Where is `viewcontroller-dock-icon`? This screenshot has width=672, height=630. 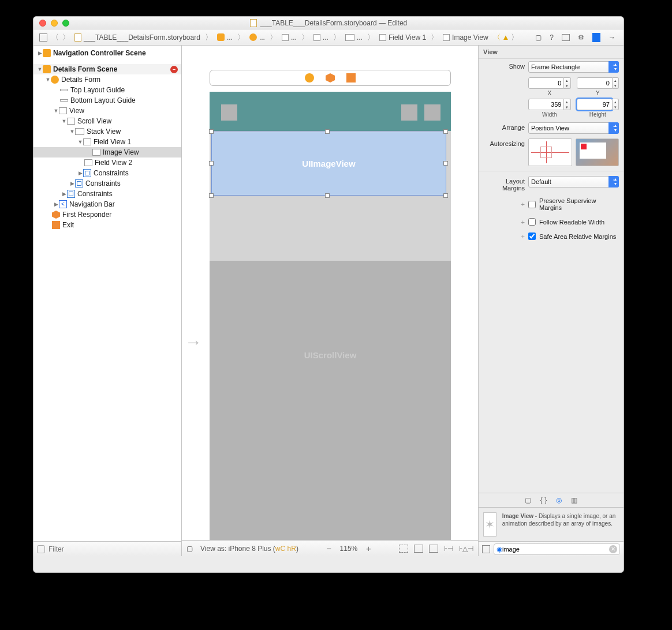 viewcontroller-dock-icon is located at coordinates (309, 78).